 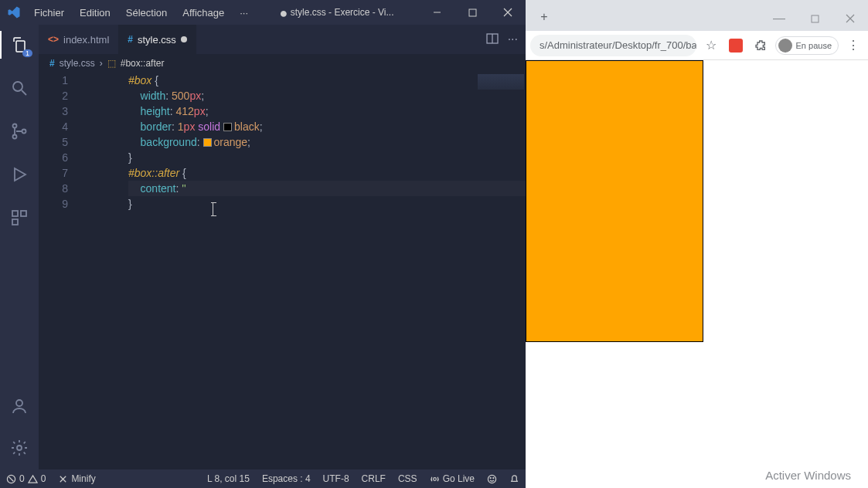 I want to click on extensions-icon, so click(x=19, y=218).